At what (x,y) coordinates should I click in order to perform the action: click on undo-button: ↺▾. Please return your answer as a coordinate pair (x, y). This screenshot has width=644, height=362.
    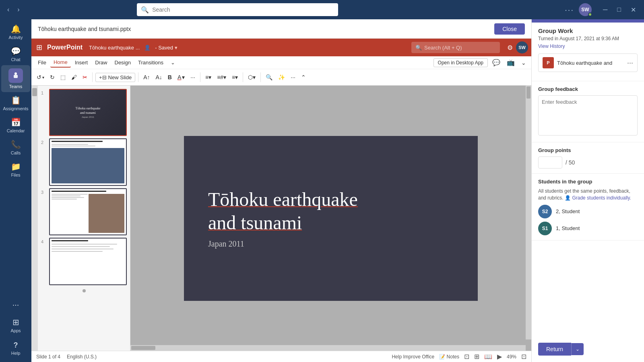
    Looking at the image, I should click on (40, 77).